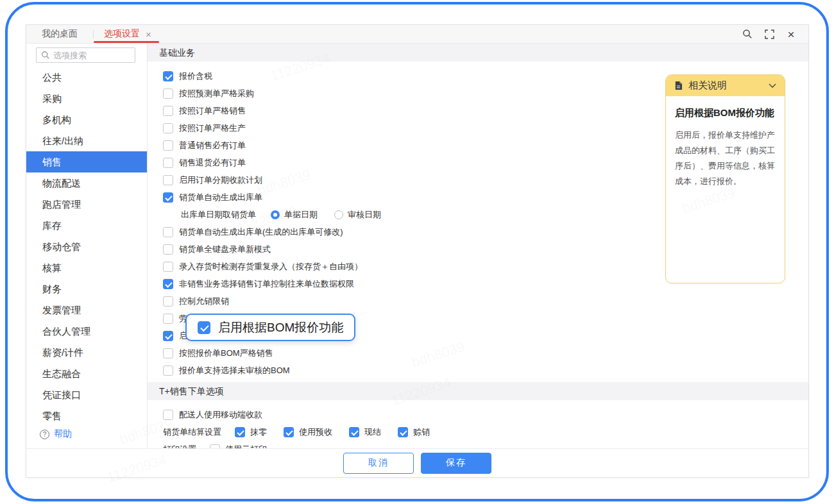 The image size is (834, 504). What do you see at coordinates (725, 142) in the screenshot?
I see `related-info-body: 启用根据BOM报价功能 启用后，报价单支持维护产成品的材料、工序（购买工序后）、…` at bounding box center [725, 142].